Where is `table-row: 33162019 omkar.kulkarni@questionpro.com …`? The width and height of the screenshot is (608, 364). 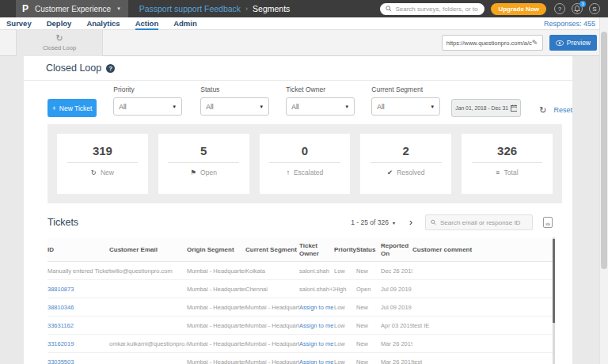 table-row: 33162019 omkar.kulkarni@questionpro.com … is located at coordinates (300, 343).